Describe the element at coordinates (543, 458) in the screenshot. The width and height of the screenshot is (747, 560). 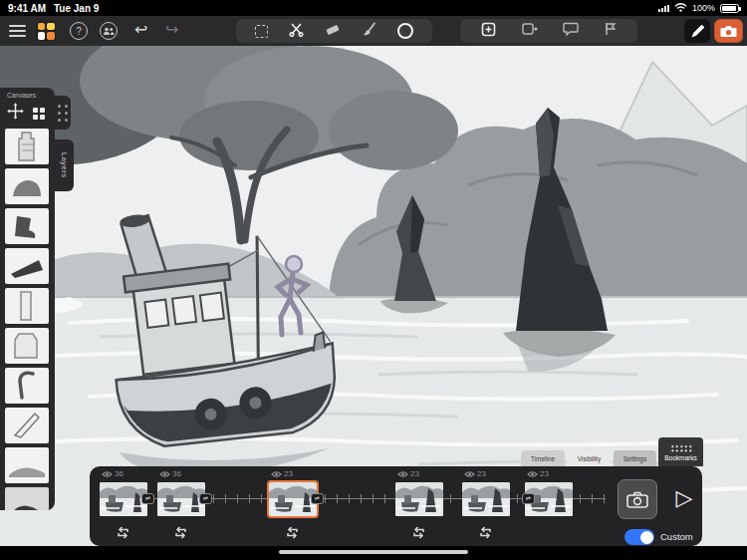
I see `tab-timeline: Timeline` at that location.